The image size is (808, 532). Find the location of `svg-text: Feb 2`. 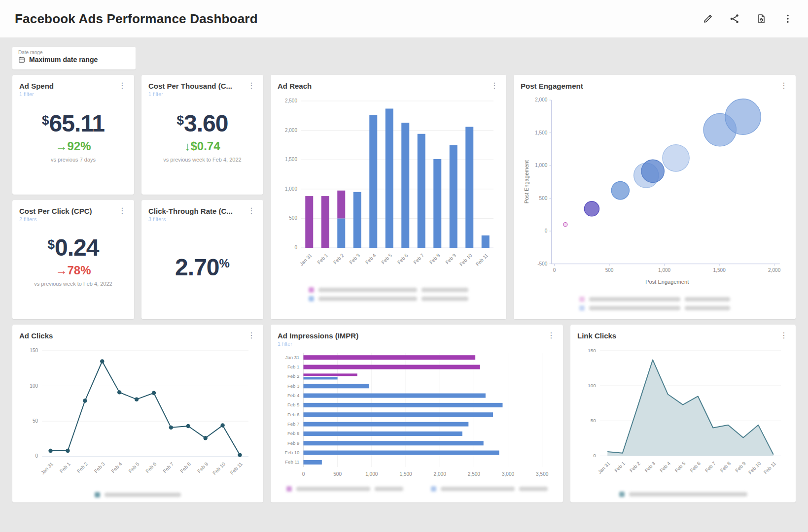

svg-text: Feb 2 is located at coordinates (635, 467).